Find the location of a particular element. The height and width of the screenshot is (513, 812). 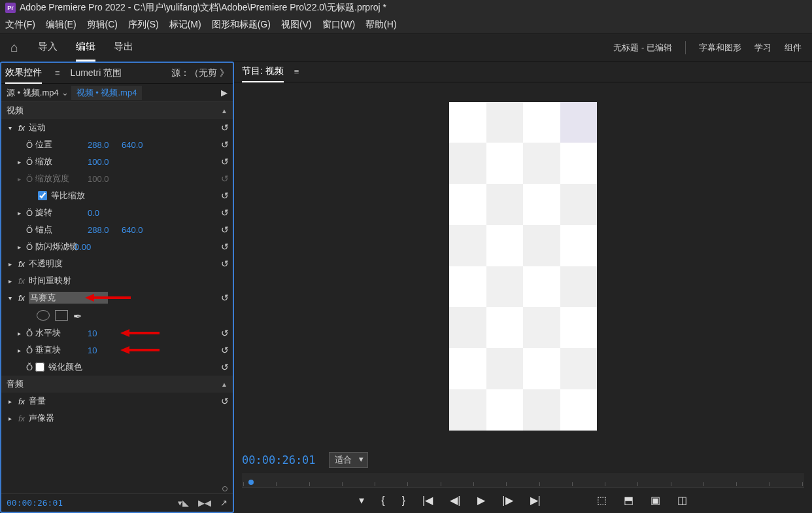

workspace-group: 组件 is located at coordinates (793, 48).